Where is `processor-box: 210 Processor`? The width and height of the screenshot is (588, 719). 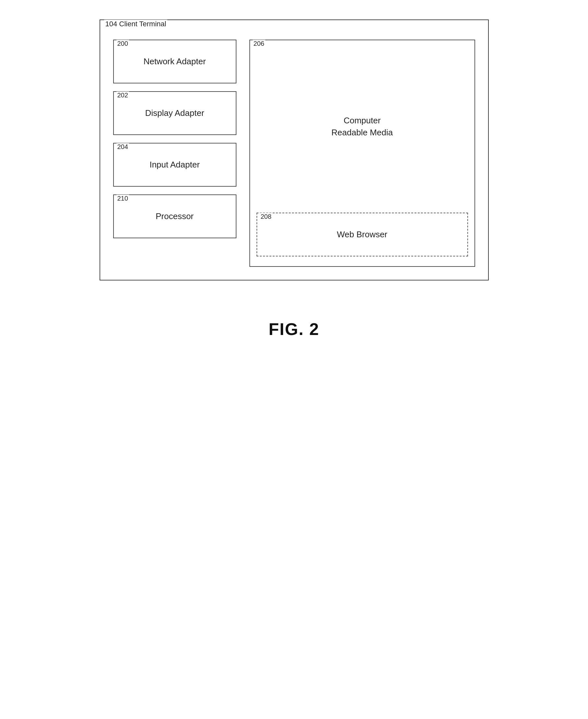 processor-box: 210 Processor is located at coordinates (175, 216).